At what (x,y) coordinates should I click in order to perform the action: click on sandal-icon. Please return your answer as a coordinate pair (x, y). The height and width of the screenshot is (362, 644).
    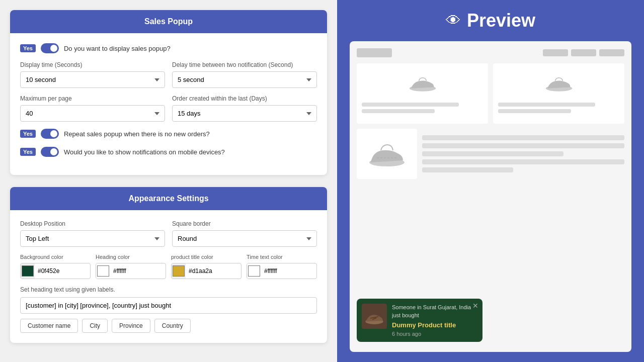
    Looking at the image, I should click on (374, 316).